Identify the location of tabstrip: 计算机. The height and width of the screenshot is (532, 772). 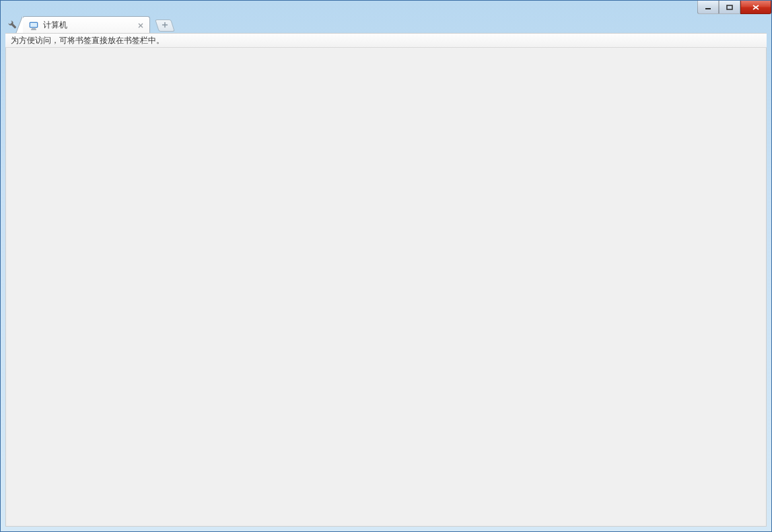
(386, 24).